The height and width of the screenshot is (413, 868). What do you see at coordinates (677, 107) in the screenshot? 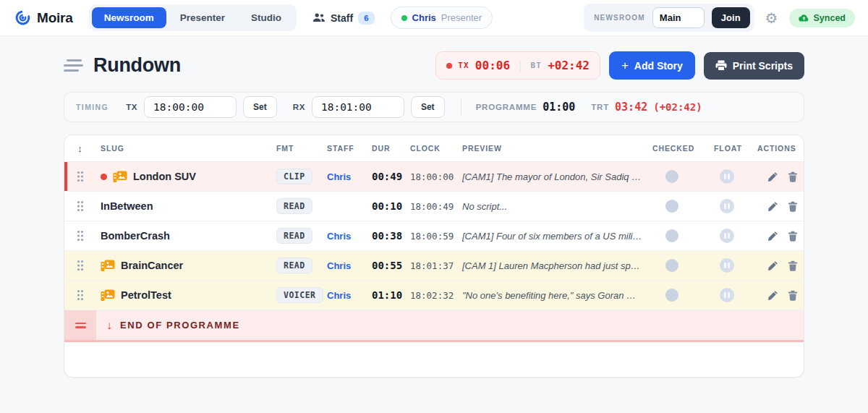
I see `trt-overrun: (+02:42)` at bounding box center [677, 107].